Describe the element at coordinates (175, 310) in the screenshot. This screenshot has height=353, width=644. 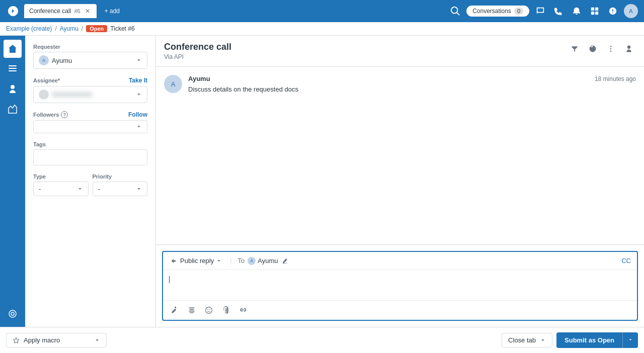
I see `compose-toolbar-button` at that location.